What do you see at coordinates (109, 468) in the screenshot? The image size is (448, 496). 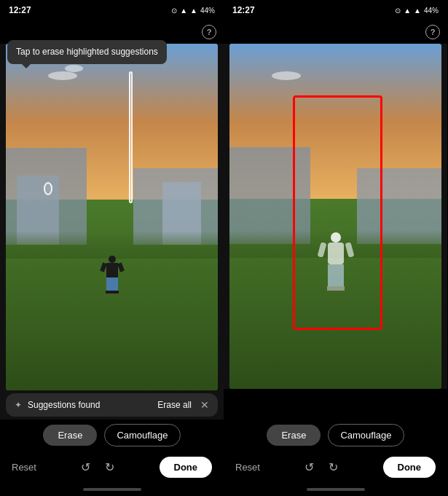 I see `redo-button-left: ↻` at bounding box center [109, 468].